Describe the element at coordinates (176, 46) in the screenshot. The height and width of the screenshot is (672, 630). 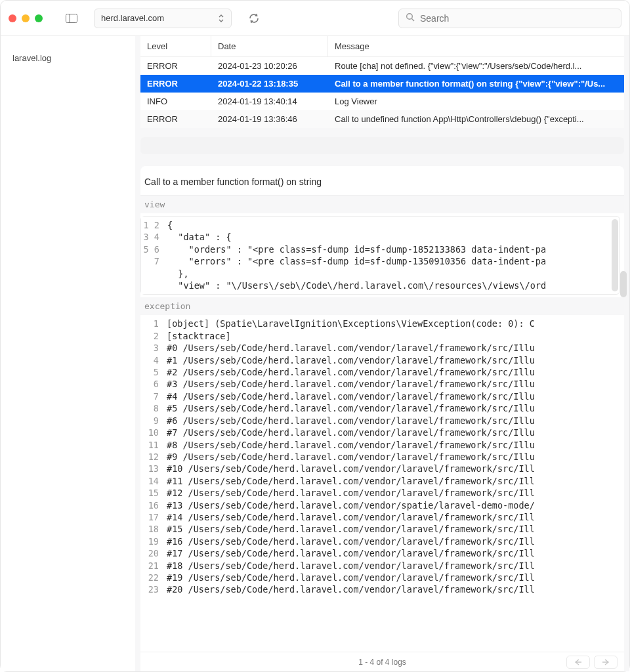
I see `col-header-level: Level` at that location.